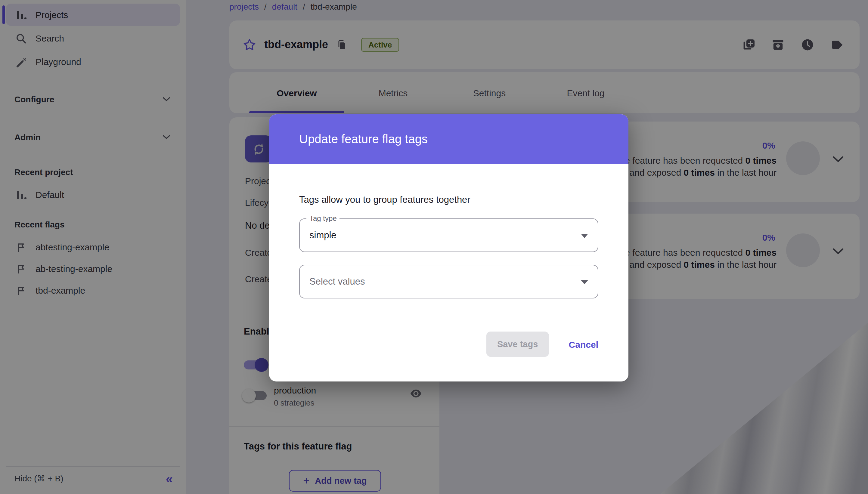  Describe the element at coordinates (323, 218) in the screenshot. I see `tag-type-label: Tag type` at that location.